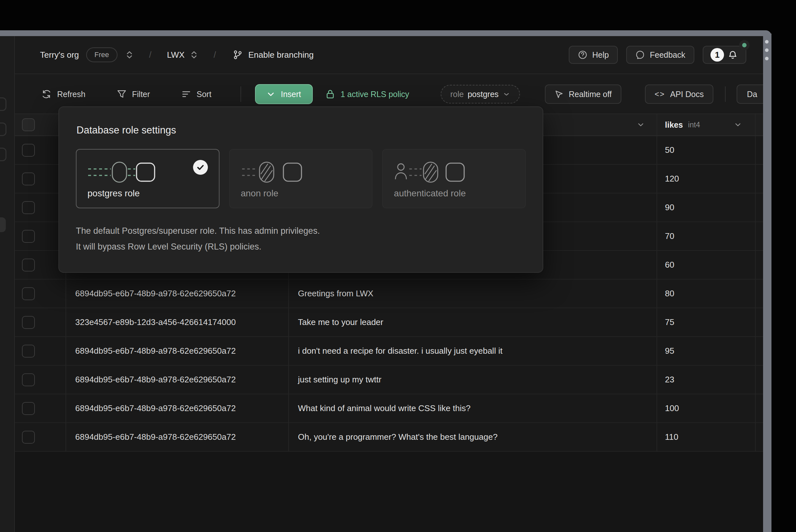  Describe the element at coordinates (389, 294) in the screenshot. I see `table-row: 6894db95-e6b7-48b9-a978-62e629650a72Gree…` at that location.